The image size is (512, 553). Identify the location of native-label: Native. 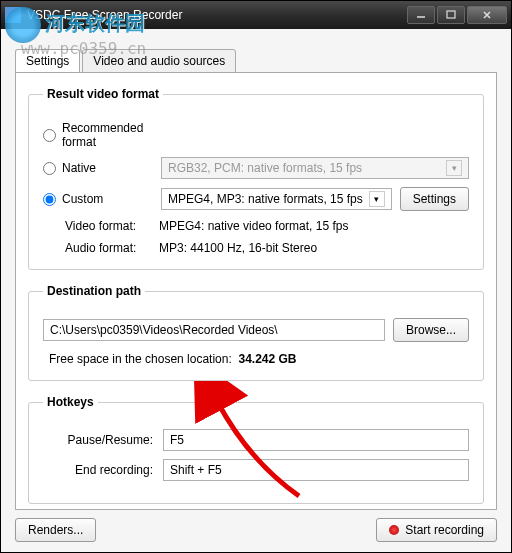
(79, 168).